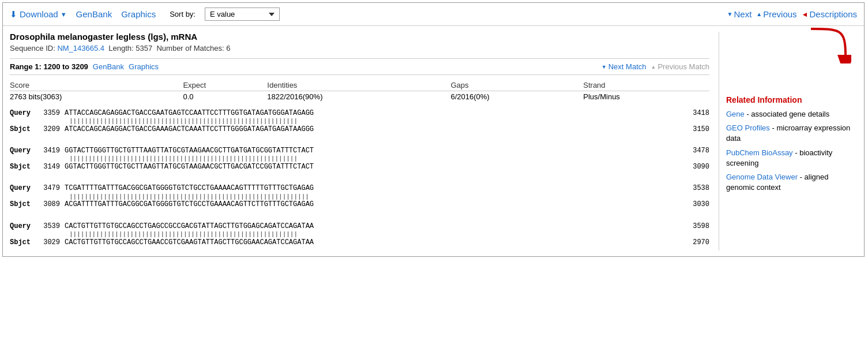  Describe the element at coordinates (805, 14) in the screenshot. I see `desc-triangle-icon: ◄` at that location.